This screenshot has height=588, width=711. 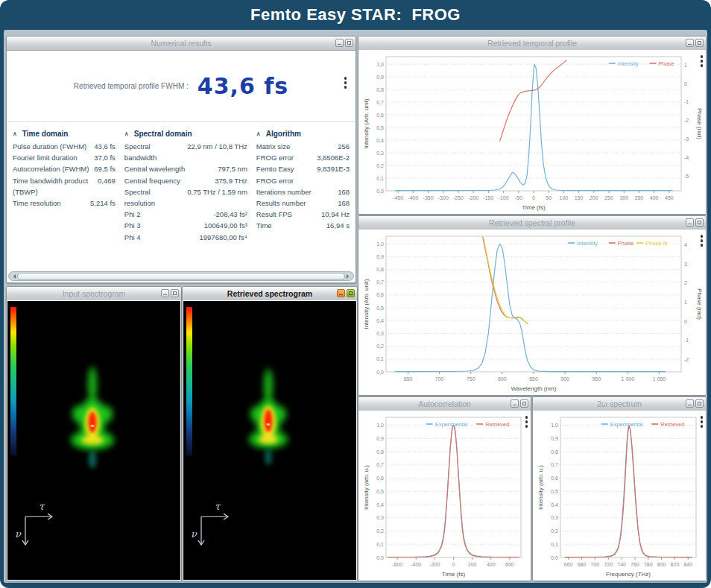 I want to click on svg-text: -400, so click(x=416, y=565).